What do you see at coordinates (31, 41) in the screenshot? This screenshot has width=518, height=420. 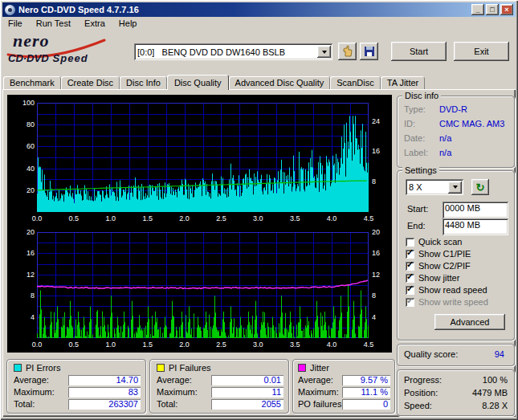 I see `logo-brand: nero` at bounding box center [31, 41].